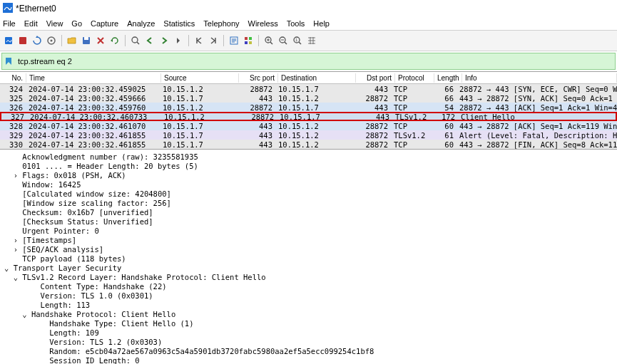 The width and height of the screenshot is (617, 364). I want to click on zoom-in-icon, so click(269, 41).